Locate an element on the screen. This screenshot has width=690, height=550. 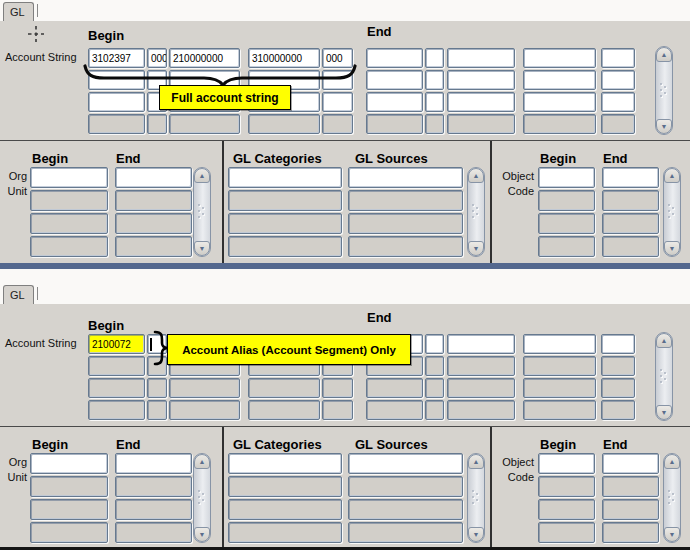
acct-begin-seg1-field is located at coordinates (116, 102).